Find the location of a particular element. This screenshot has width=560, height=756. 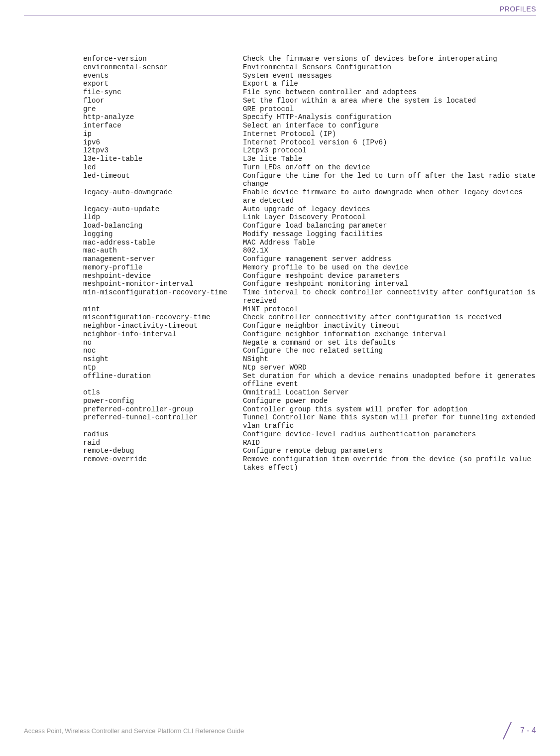

cli-description: MiNT protocol is located at coordinates (389, 310).